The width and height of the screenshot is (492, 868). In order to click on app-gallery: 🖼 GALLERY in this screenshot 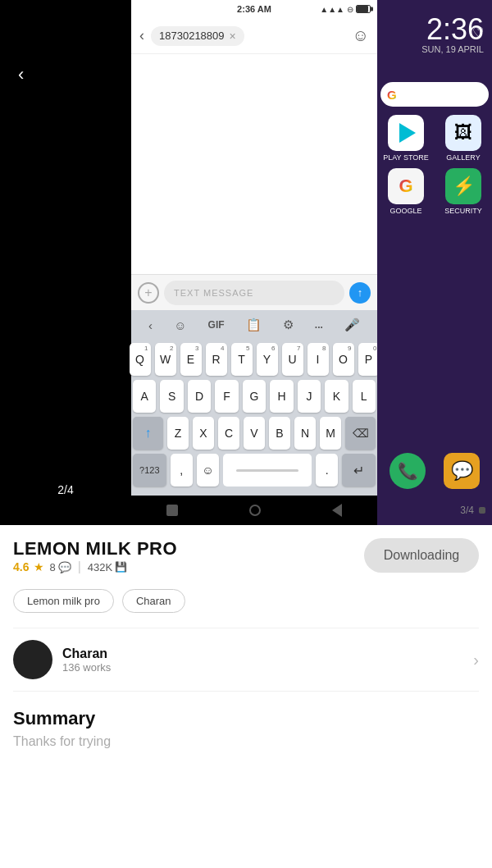, I will do `click(463, 138)`.